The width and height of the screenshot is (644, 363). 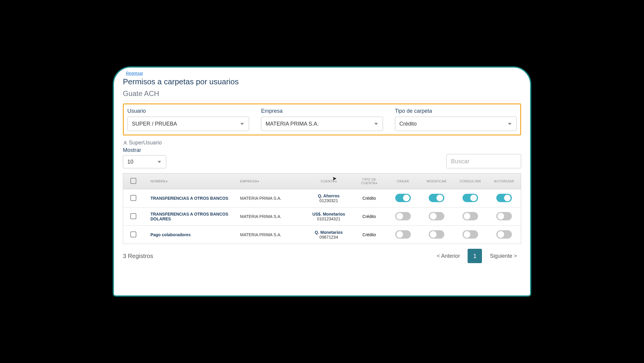 I want to click on cell-name: TRANSFERENCIAS A OTROS BANCOS, so click(x=190, y=199).